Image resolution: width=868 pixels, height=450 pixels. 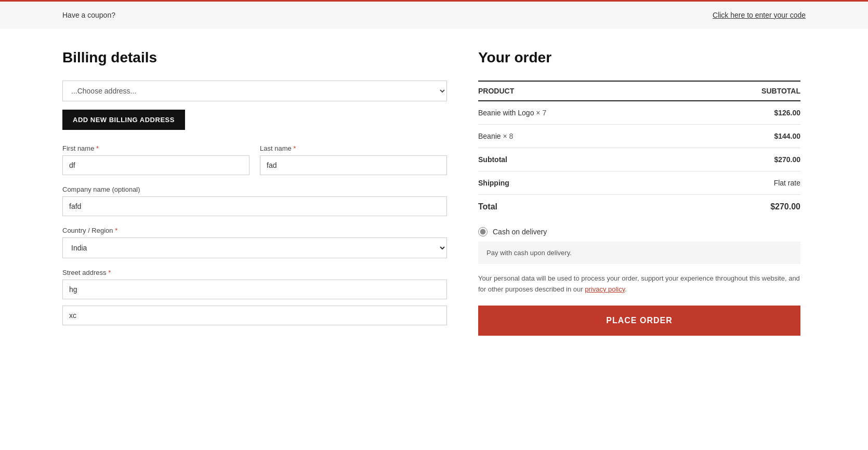 I want to click on item-2-name: Beanie × 8, so click(x=581, y=136).